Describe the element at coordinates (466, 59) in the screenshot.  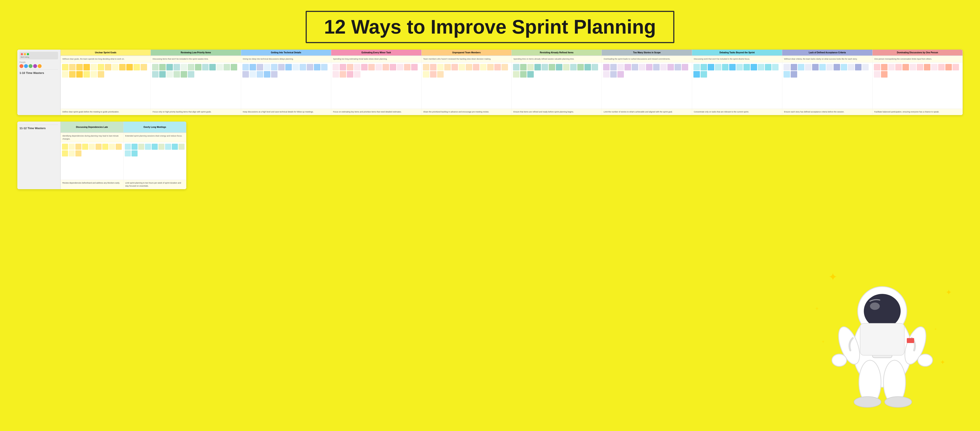
I see `issue-cell-4: Team members who haven't reviewed the ba…` at that location.